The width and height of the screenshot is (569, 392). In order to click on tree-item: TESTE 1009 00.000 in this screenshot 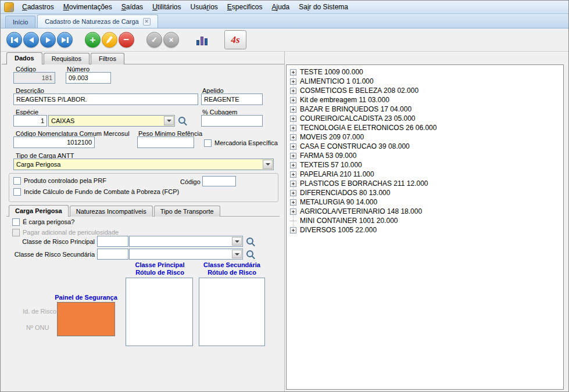, I will do `click(425, 72)`.